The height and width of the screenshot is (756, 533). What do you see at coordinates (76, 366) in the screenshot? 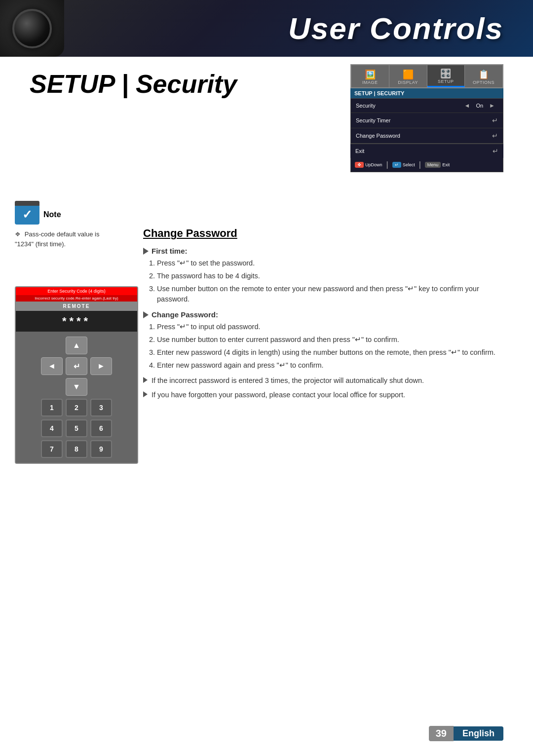
I see `remote-key-enter: ↵` at bounding box center [76, 366].